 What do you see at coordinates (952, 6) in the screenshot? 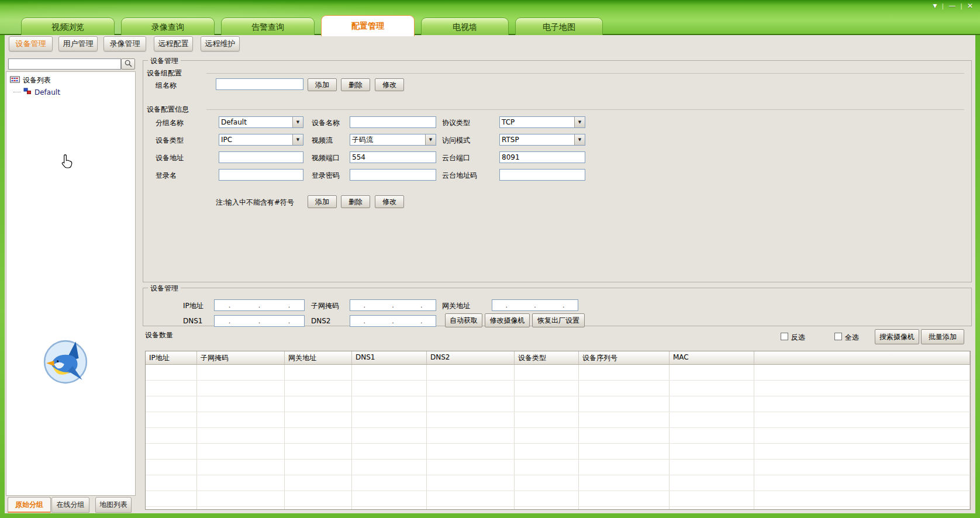
I see `minimize-icon: —` at bounding box center [952, 6].